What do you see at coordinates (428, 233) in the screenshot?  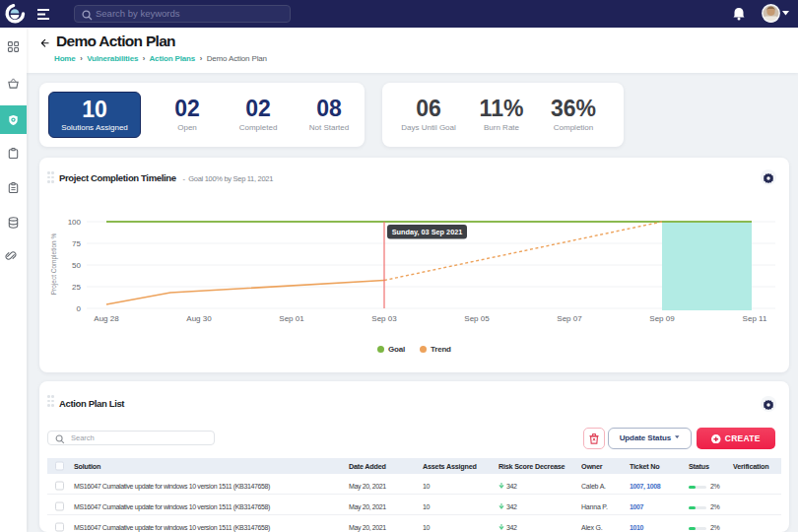 I see `svg-text: Sunday, 03 Sep 2021` at bounding box center [428, 233].